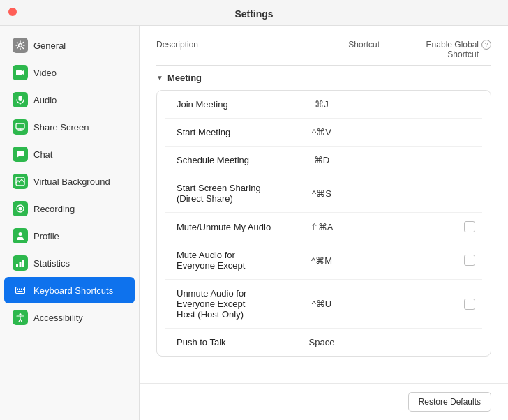  Describe the element at coordinates (219, 342) in the screenshot. I see `shortcut-desc-push-to-talk: Push to Talk` at that location.